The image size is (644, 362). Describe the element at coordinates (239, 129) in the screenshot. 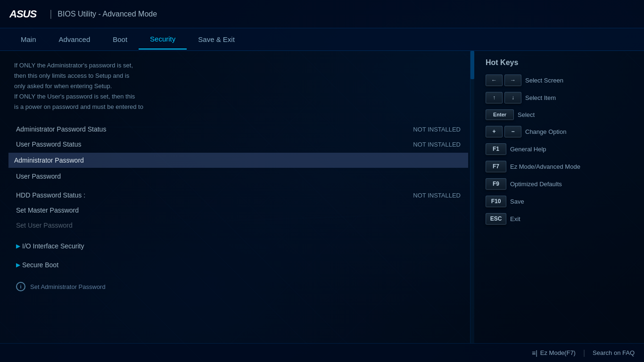

I see `admin-password-status-row: Administrator Password Status NOT INSTAL…` at that location.